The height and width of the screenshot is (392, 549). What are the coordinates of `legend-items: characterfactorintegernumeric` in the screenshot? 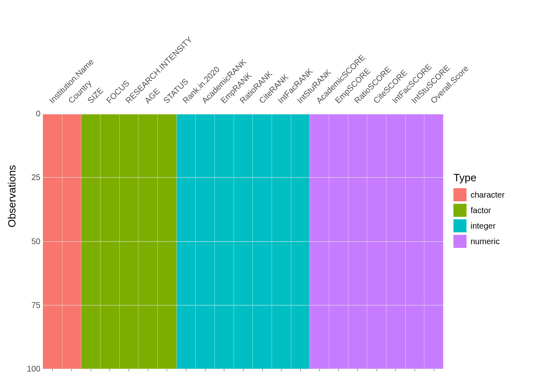 It's located at (496, 218).